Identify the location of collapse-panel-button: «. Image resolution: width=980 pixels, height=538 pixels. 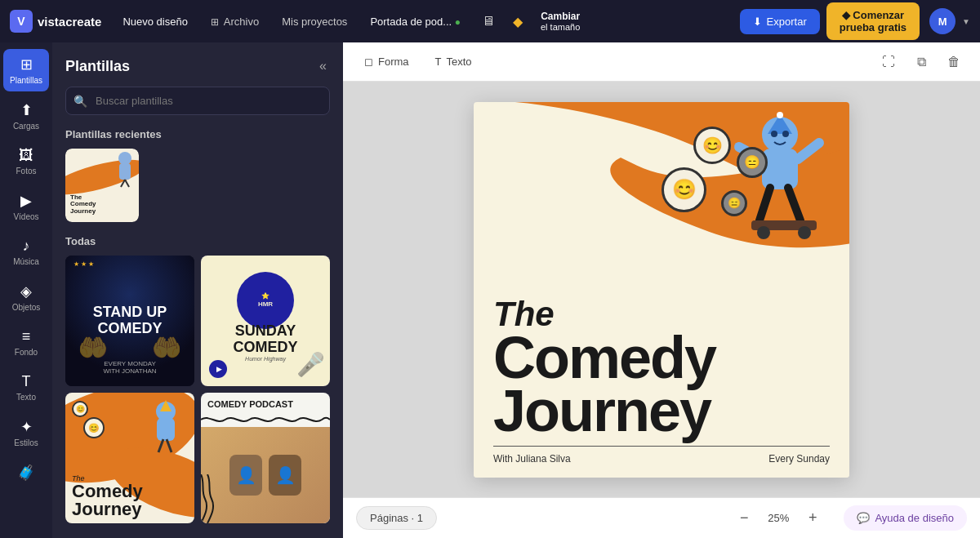
(323, 66).